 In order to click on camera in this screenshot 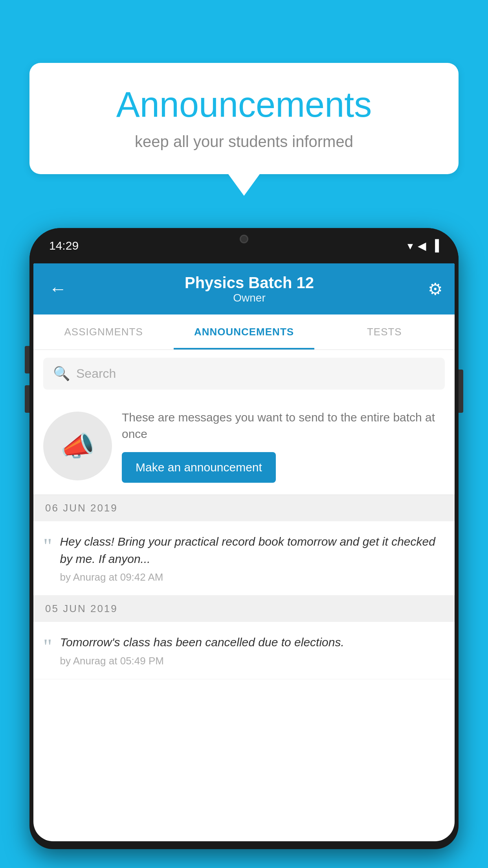, I will do `click(244, 239)`.